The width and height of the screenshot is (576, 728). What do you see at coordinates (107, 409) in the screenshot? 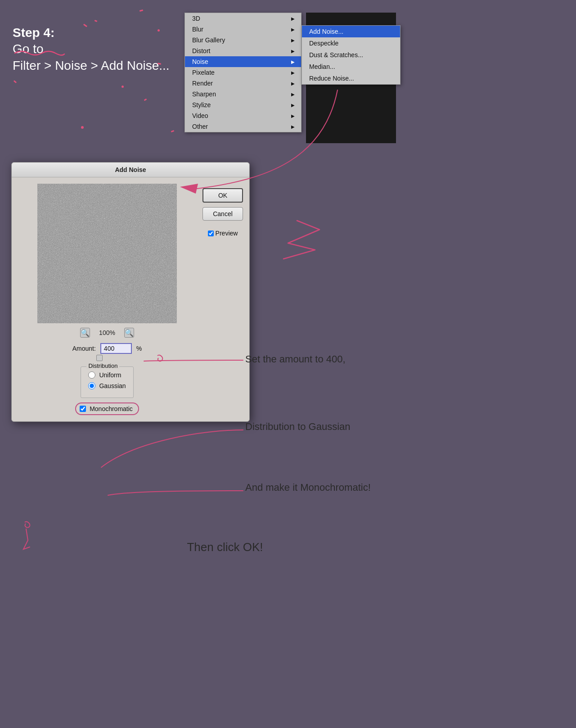
I see `monochromatic-border: Monochromatic` at bounding box center [107, 409].